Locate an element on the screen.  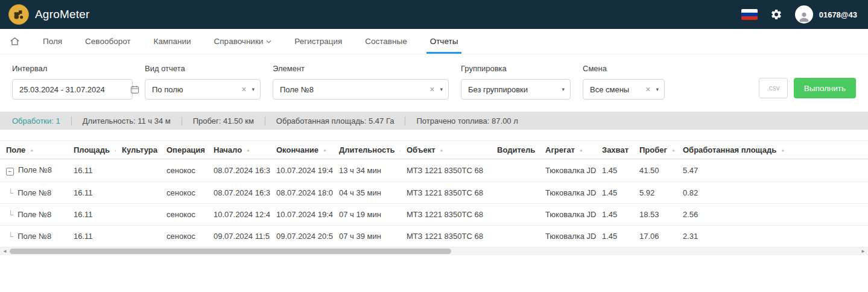
grouping-value: Без группировки is located at coordinates (513, 89).